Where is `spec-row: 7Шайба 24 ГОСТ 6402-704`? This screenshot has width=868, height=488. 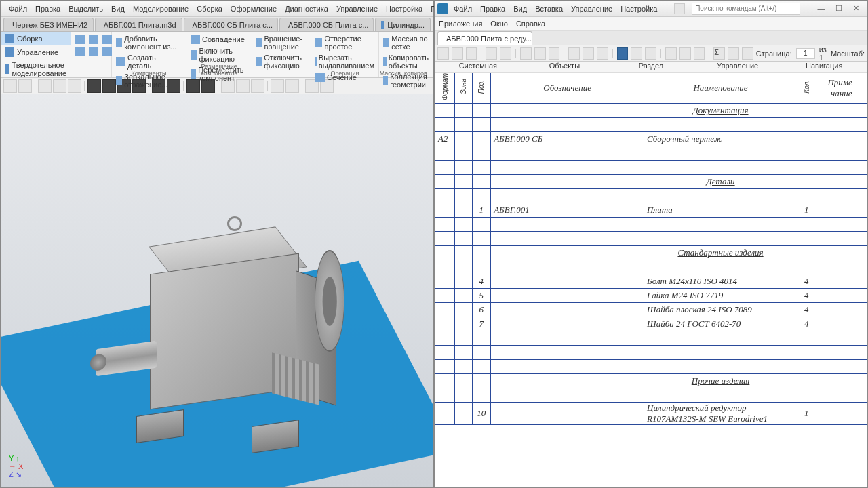 spec-row: 7Шайба 24 ГОСТ 6402-704 is located at coordinates (651, 324).